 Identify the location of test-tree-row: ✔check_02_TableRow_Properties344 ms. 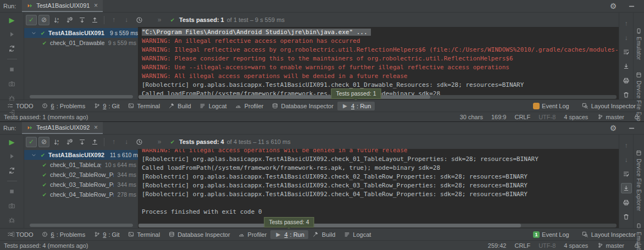
(81, 175).